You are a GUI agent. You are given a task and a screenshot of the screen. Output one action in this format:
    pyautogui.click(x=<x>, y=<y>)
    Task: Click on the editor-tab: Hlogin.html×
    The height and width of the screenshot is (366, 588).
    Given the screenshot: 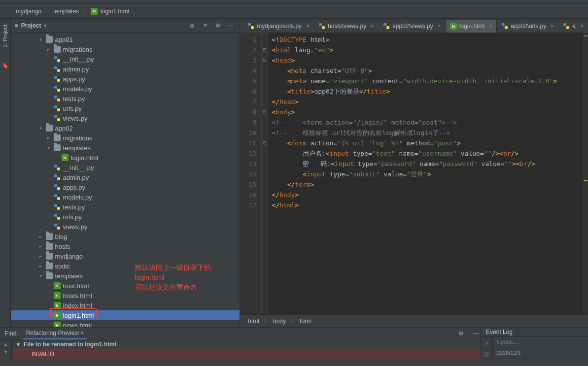 What is the action you would take?
    pyautogui.click(x=471, y=26)
    